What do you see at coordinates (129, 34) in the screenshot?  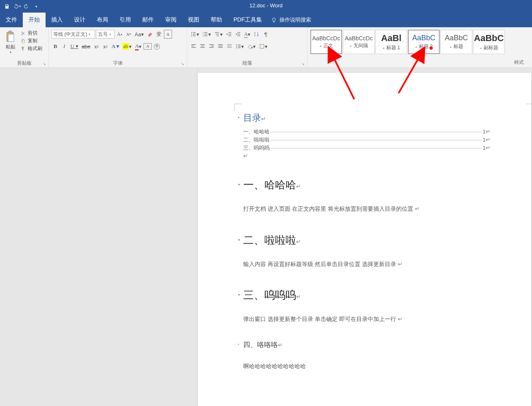 I see `shrink-font-button: A▾` at bounding box center [129, 34].